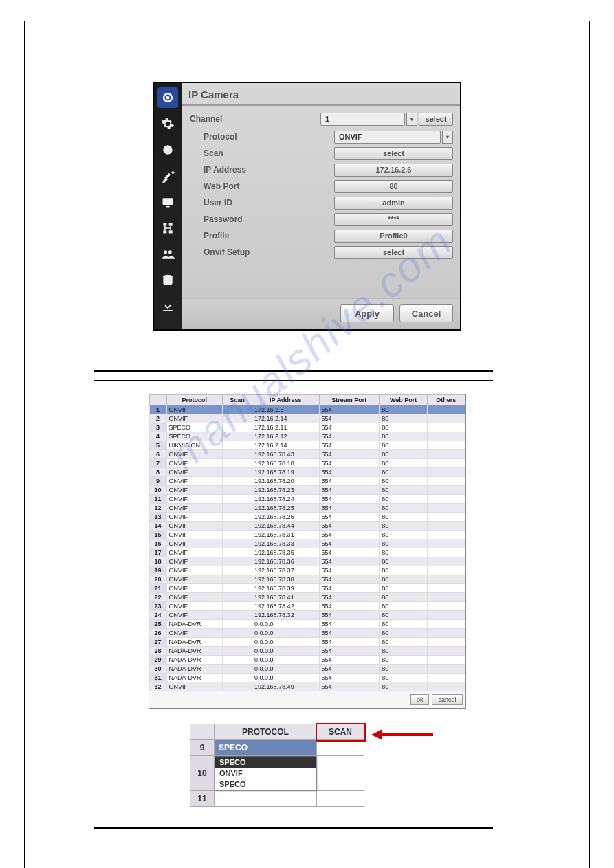 This screenshot has height=868, width=614. Describe the element at coordinates (168, 150) in the screenshot. I see `record-icon` at that location.